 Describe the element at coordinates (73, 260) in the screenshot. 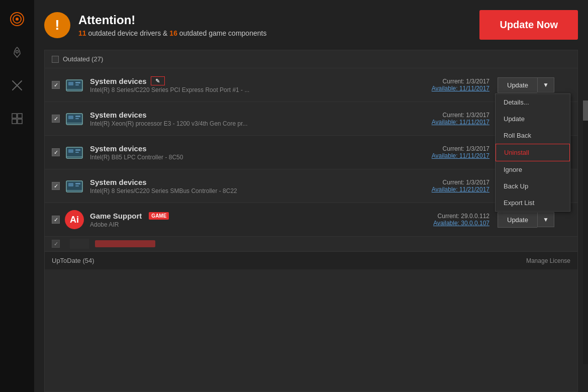

I see `uptodate-label: UpToDate (54)` at that location.